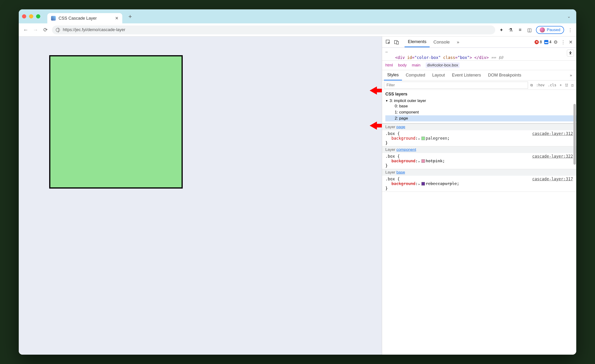 The width and height of the screenshot is (595, 364). What do you see at coordinates (298, 16) in the screenshot?
I see `titlebar: CSS Cascade Layer ✕ + ⌄` at bounding box center [298, 16].